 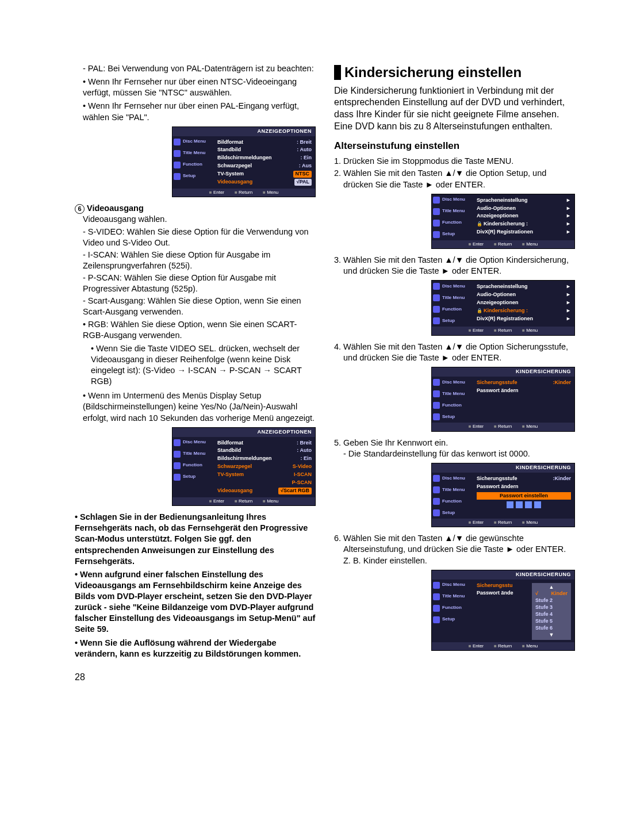 What do you see at coordinates (195, 539) in the screenshot?
I see `warning-progressive: • Schlagen Sie in der Bedienungsanleitun…` at bounding box center [195, 539].